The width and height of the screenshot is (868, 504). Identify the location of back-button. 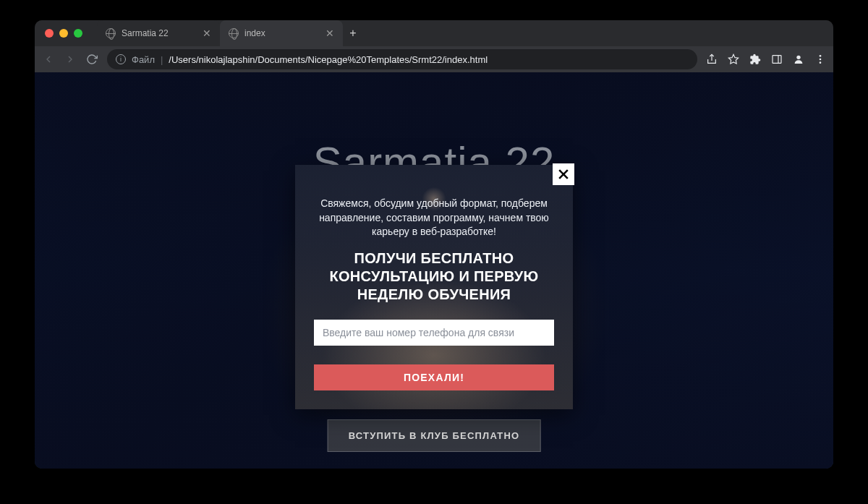
(48, 59).